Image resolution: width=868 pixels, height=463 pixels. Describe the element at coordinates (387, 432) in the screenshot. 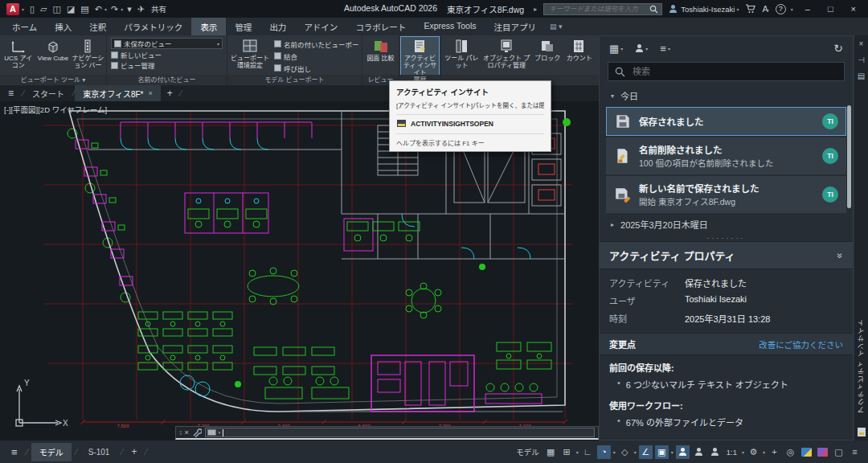

I see `command-line: ⁞⁞ × ▾` at that location.